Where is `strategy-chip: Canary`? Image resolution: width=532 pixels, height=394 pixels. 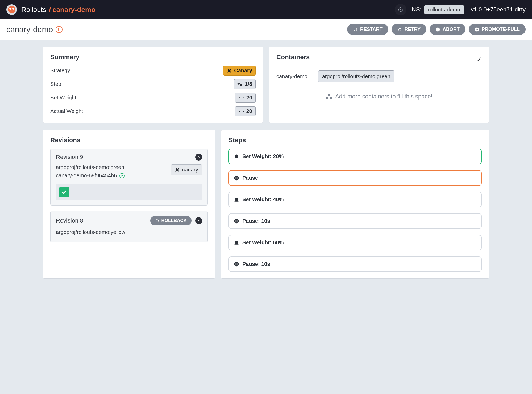 strategy-chip: Canary is located at coordinates (239, 71).